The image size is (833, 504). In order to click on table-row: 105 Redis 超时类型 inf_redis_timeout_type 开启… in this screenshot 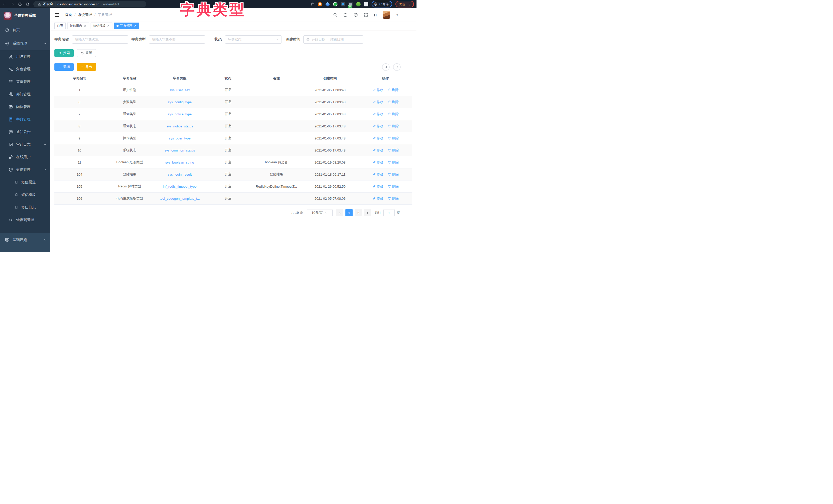, I will do `click(233, 186)`.